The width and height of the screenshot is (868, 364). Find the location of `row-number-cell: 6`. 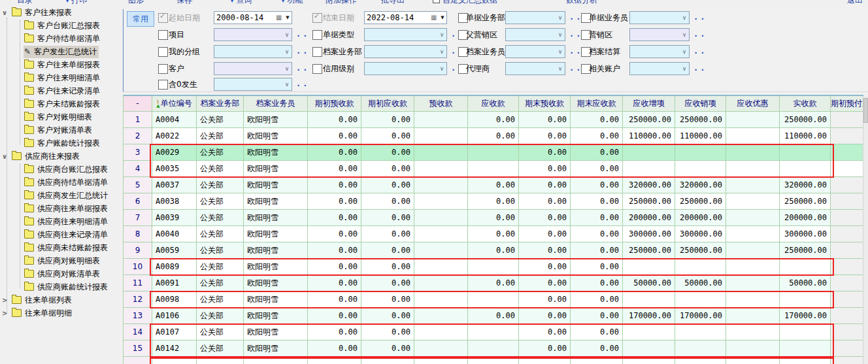

row-number-cell: 6 is located at coordinates (138, 201).